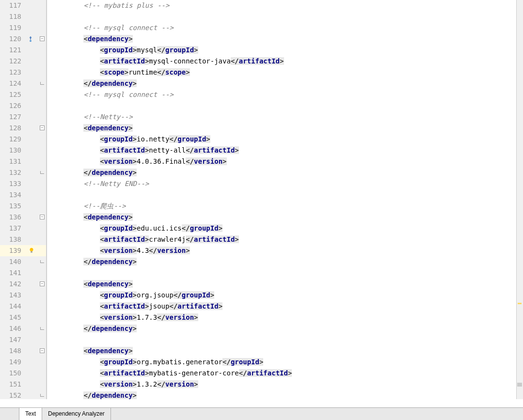 This screenshot has height=420, width=523. What do you see at coordinates (13, 385) in the screenshot?
I see `line-number: 151` at bounding box center [13, 385].